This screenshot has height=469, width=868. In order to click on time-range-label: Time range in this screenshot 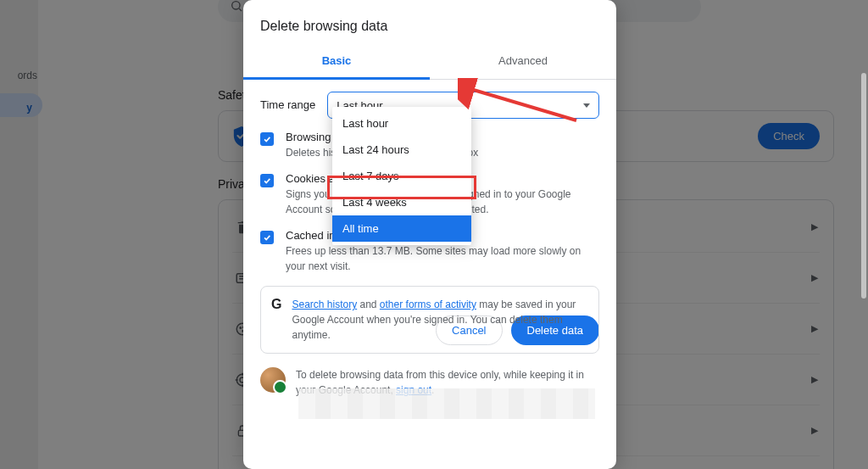, I will do `click(288, 102)`.